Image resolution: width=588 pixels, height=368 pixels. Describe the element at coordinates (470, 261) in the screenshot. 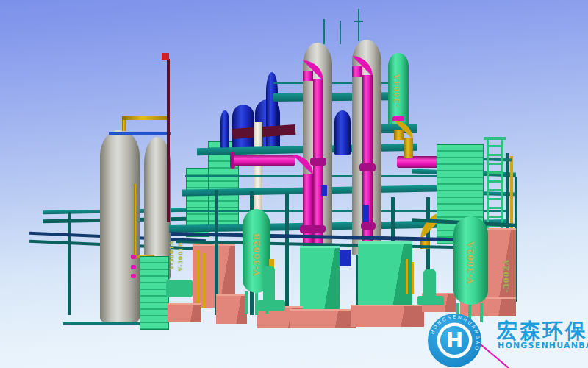

I see `vessel-drum` at that location.